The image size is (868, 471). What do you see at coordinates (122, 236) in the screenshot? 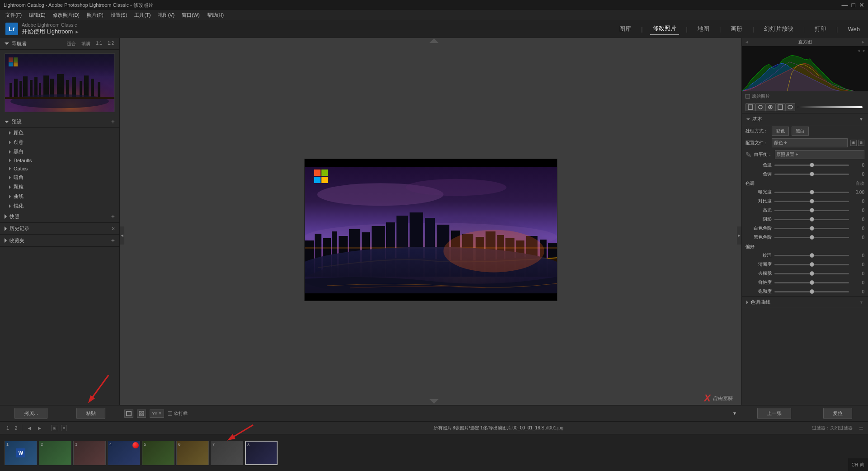
I see `left-panel-collapse: ◄` at bounding box center [122, 236].